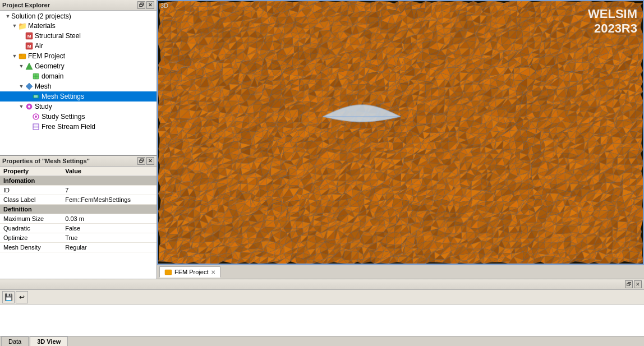 This screenshot has height=346, width=644. What do you see at coordinates (79, 219) in the screenshot?
I see `prop-row-max-size: Maximum Size 0.03 m` at bounding box center [79, 219].